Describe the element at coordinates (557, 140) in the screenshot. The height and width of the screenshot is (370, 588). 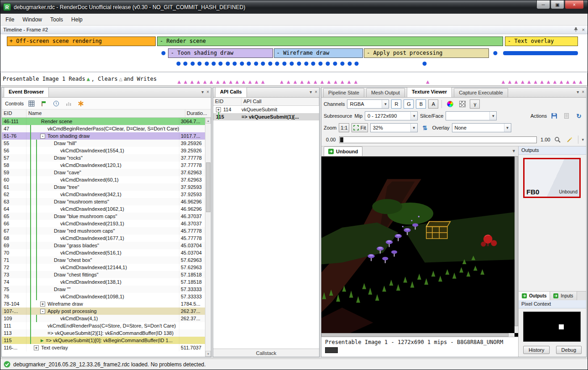
I see `zoom-range-icon` at that location.